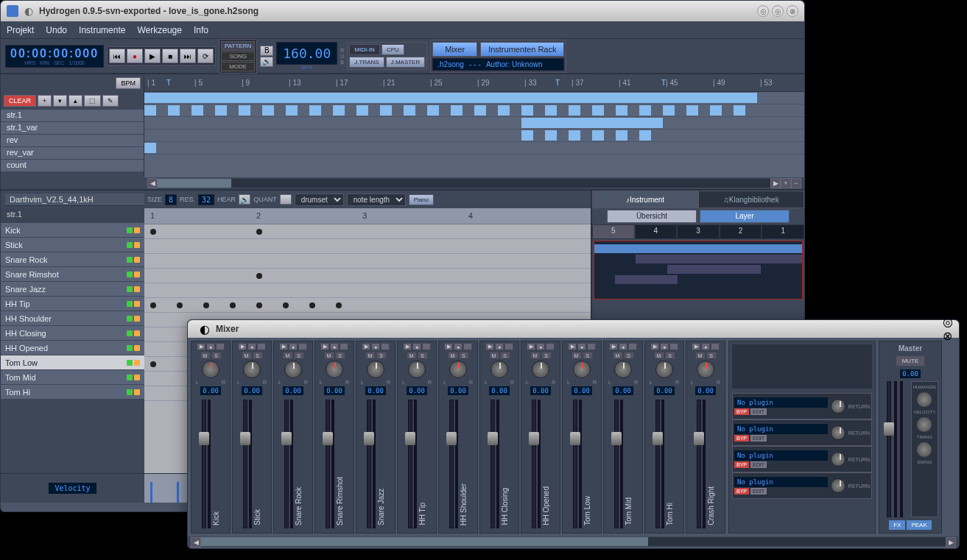 Image resolution: width=967 pixels, height=560 pixels. I want to click on pattern-row: count, so click(72, 166).